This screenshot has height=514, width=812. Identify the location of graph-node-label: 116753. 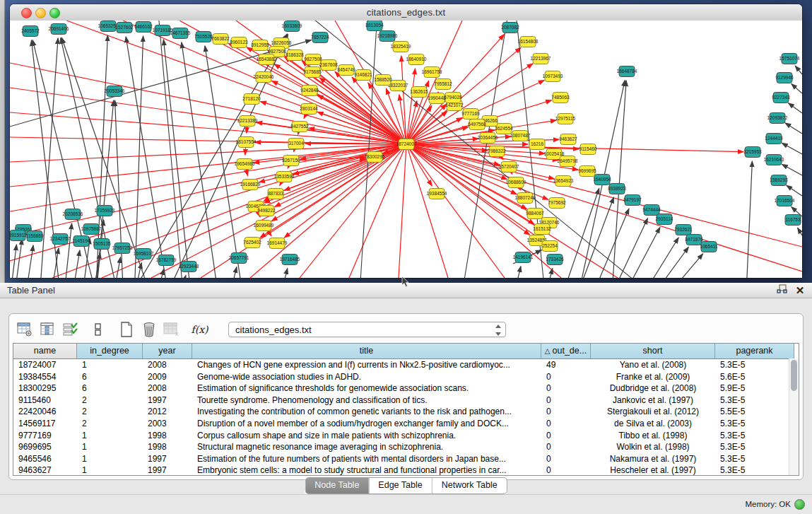
(793, 219).